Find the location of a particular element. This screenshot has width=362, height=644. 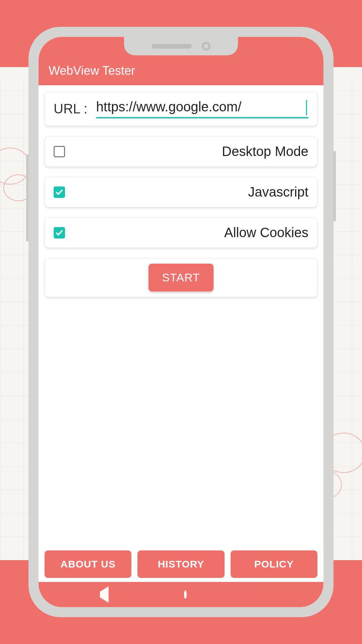

option-allow-cookies: Allow Cookies is located at coordinates (181, 233).